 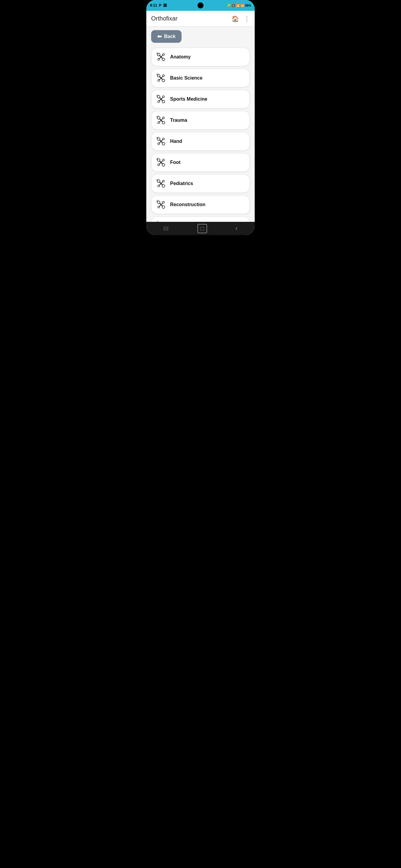 What do you see at coordinates (154, 5) in the screenshot?
I see `status-time: 9:11` at bounding box center [154, 5].